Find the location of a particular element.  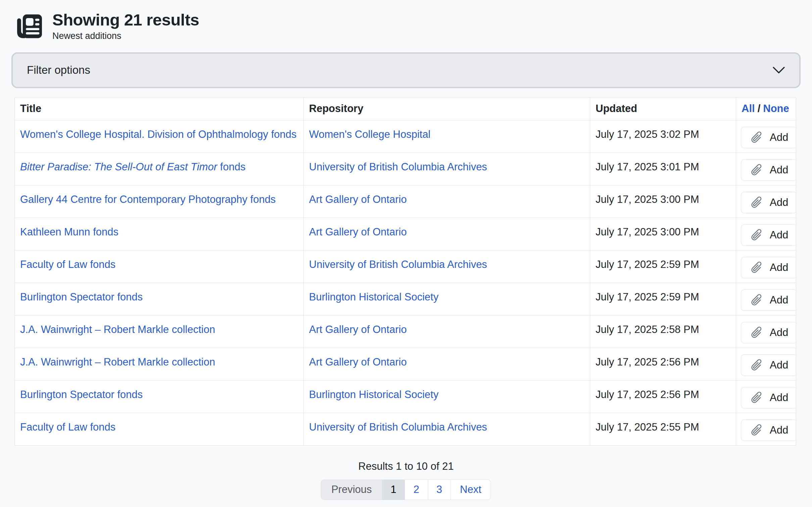

title-link: Kathleen Munn fonds is located at coordinates (69, 232).